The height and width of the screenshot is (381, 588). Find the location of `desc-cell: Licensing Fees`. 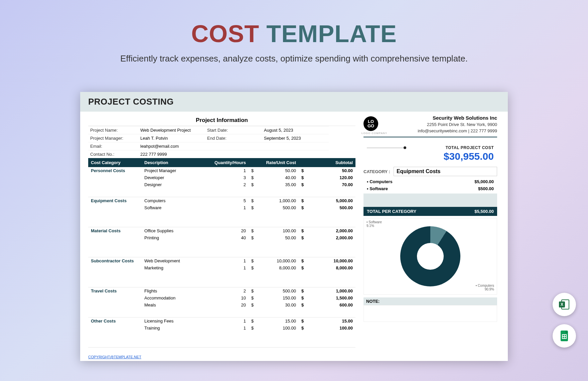

desc-cell: Licensing Fees is located at coordinates (173, 321).